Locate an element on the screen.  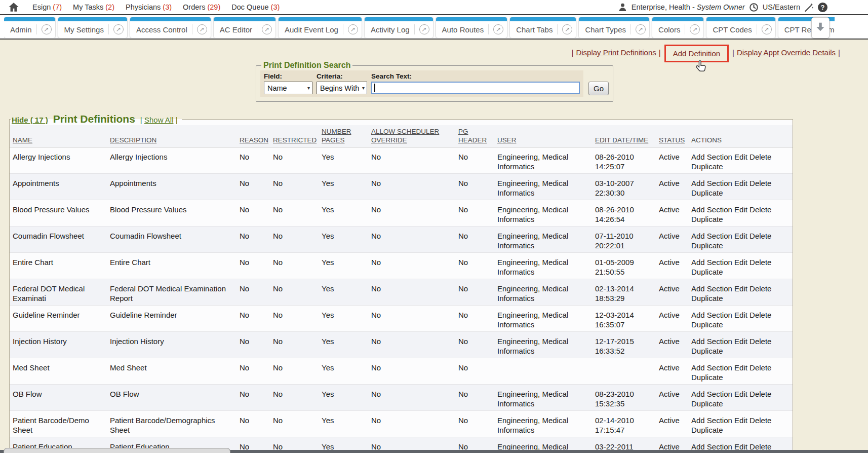
hide-link: Hide ( 17 ) is located at coordinates (30, 120).